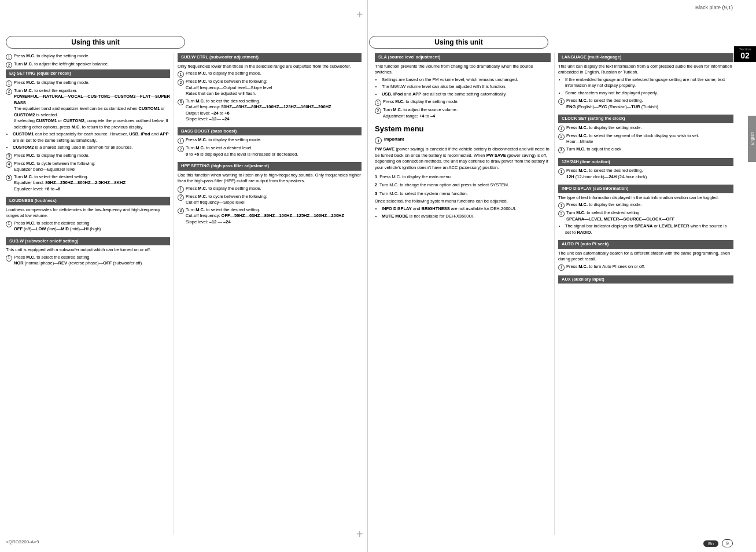  What do you see at coordinates (646, 189) in the screenshot?
I see `info-display-heading: INFO DISPLAY (sub information)` at bounding box center [646, 189].